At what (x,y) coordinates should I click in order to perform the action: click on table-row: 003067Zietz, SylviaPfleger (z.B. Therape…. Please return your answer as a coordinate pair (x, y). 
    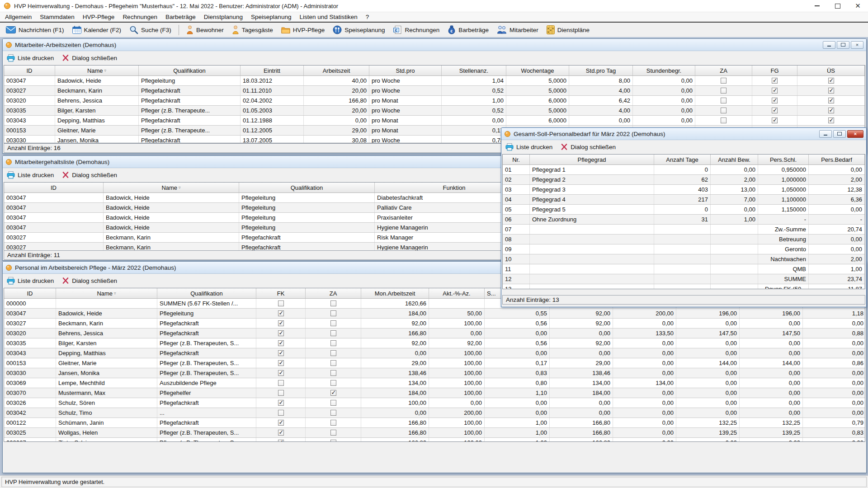
    Looking at the image, I should click on (434, 440).